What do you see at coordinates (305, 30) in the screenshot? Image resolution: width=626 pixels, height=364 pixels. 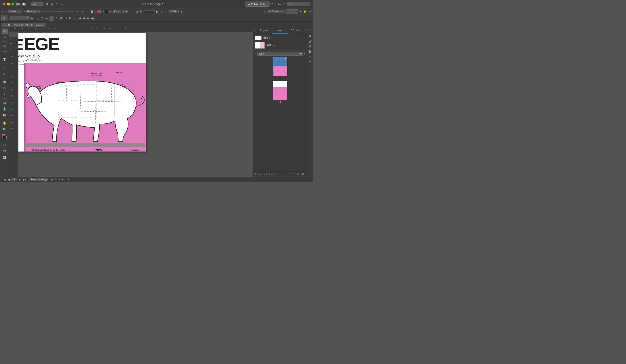 I see `panel-expand-icon: »` at bounding box center [305, 30].